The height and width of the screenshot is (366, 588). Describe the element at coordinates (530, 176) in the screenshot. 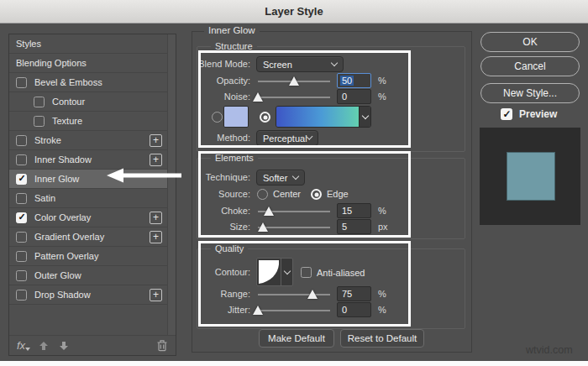

I see `preview-thumbnail` at that location.